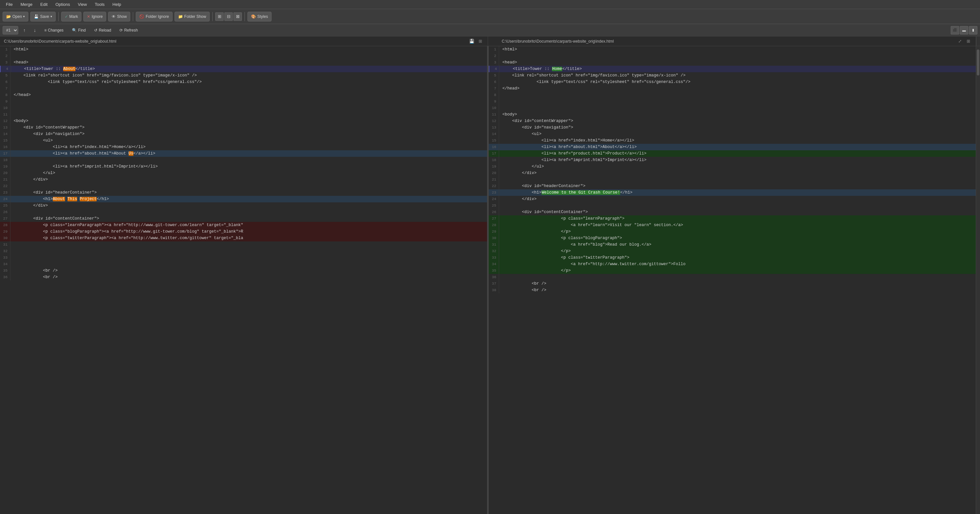 Image resolution: width=980 pixels, height=514 pixels. I want to click on up-arrow-button: ↑, so click(24, 30).